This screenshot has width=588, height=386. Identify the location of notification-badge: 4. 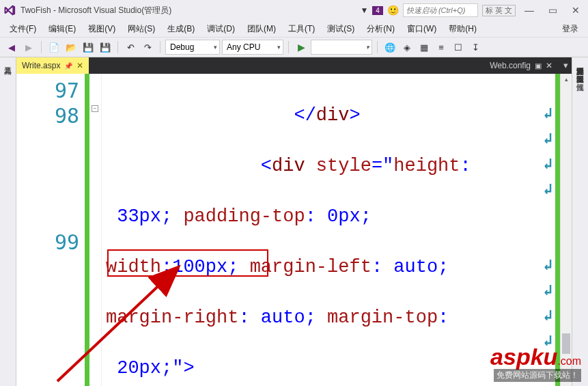
(378, 11).